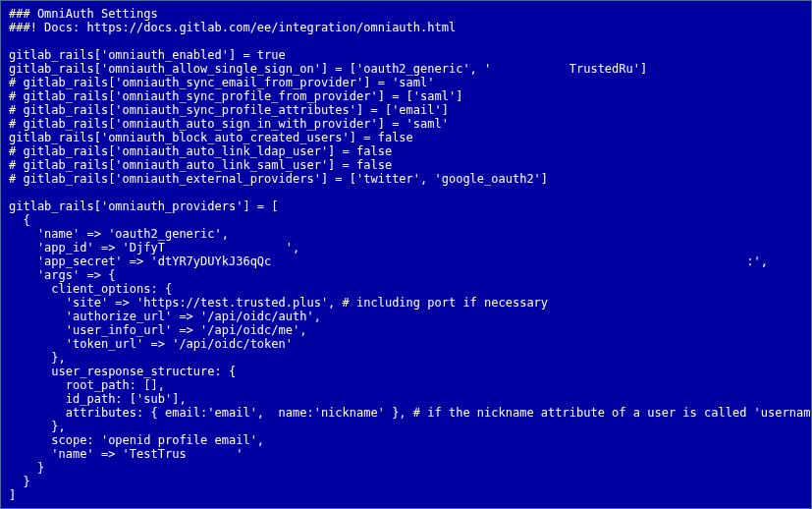 The image size is (812, 509). I want to click on code-line: 'name' => 'oauth2_generic',, so click(119, 234).